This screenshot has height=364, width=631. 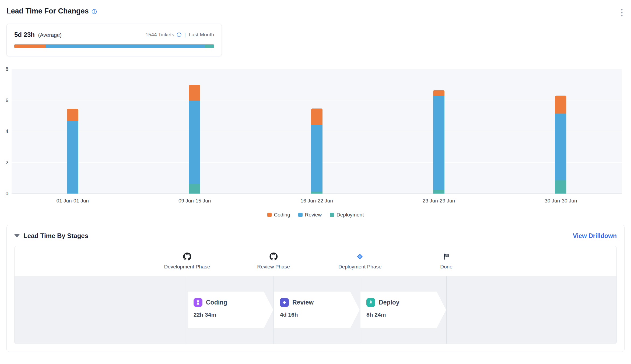 What do you see at coordinates (561, 131) in the screenshot?
I see `stacked-bar-30-jun-30-jun` at bounding box center [561, 131].